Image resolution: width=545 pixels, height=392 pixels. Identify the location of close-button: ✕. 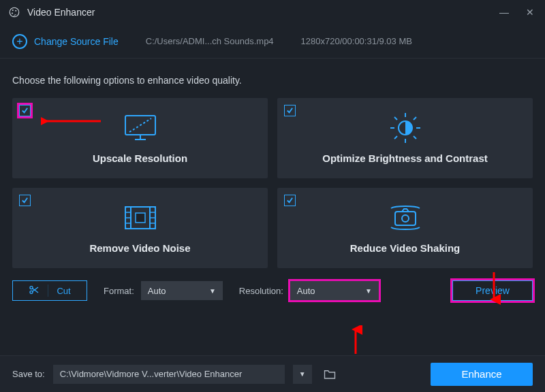
(530, 12).